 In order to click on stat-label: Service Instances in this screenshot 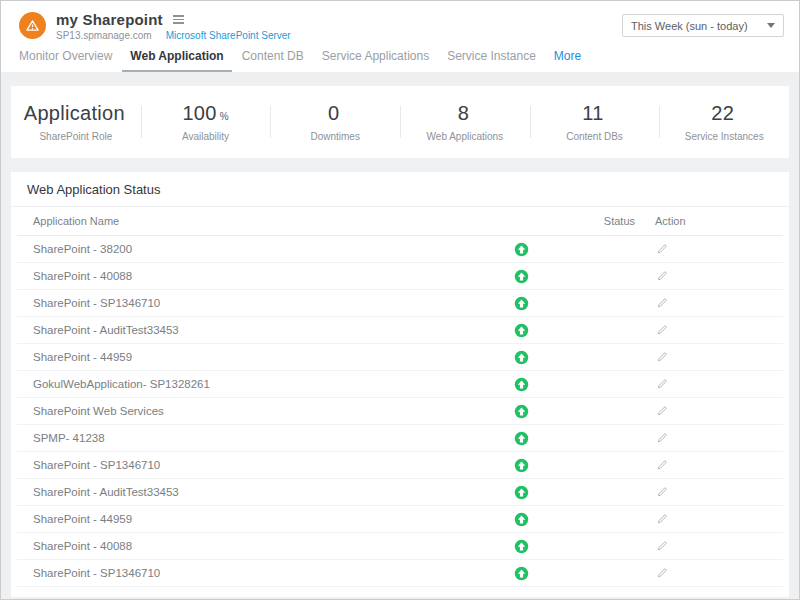, I will do `click(724, 136)`.